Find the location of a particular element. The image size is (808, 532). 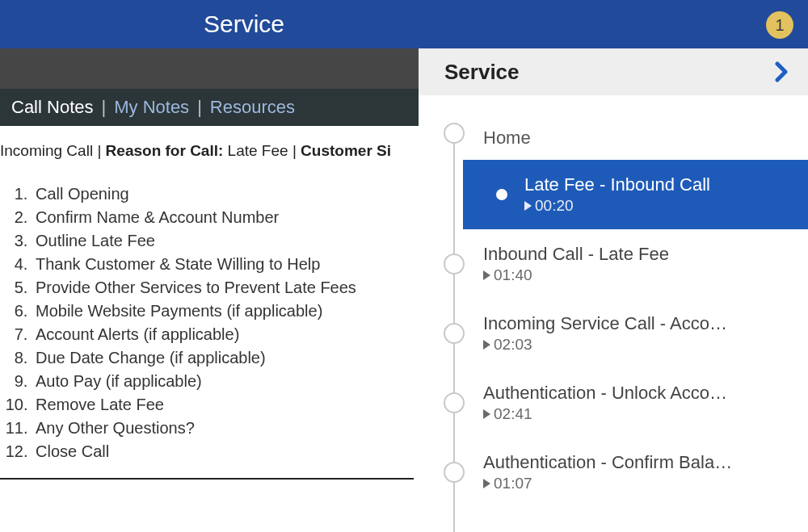

reason-value: Late Fee is located at coordinates (259, 150).